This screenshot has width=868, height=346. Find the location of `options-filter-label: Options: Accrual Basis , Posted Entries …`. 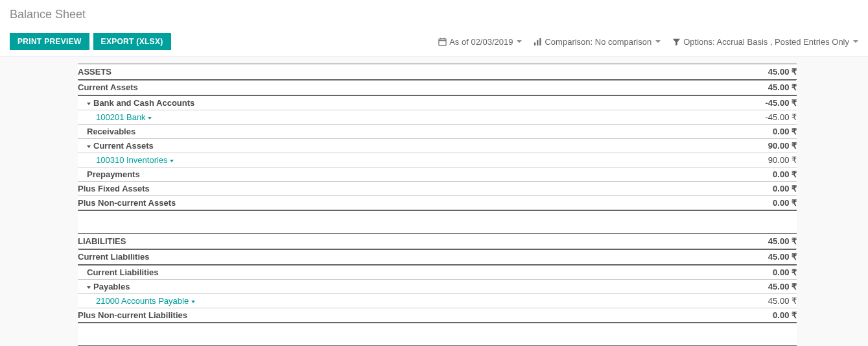

options-filter-label: Options: Accrual Basis , Posted Entries … is located at coordinates (766, 42).